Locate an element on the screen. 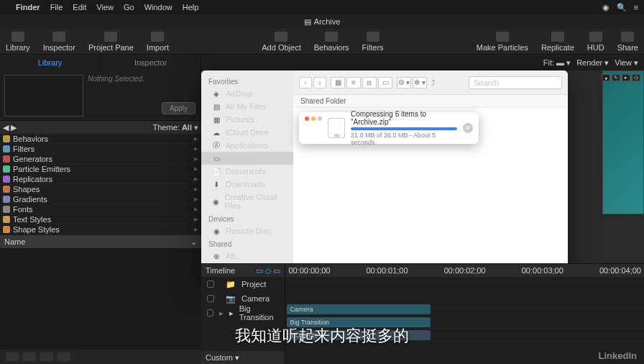 The height and width of the screenshot is (364, 644). library-button: Library is located at coordinates (18, 42).